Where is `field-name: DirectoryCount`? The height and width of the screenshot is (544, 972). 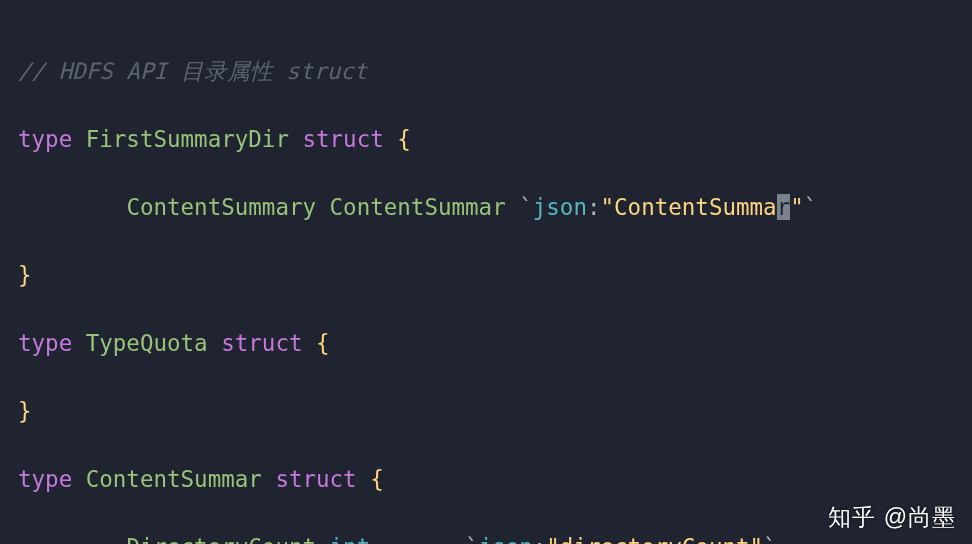
field-name: DirectoryCount is located at coordinates (228, 539).